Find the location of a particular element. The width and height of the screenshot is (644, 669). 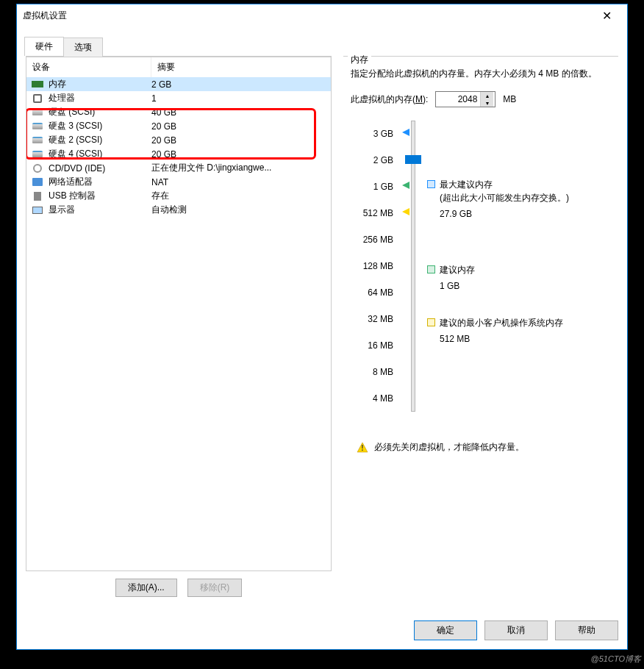

rec-block: 建议内存 1 GB is located at coordinates (451, 278).